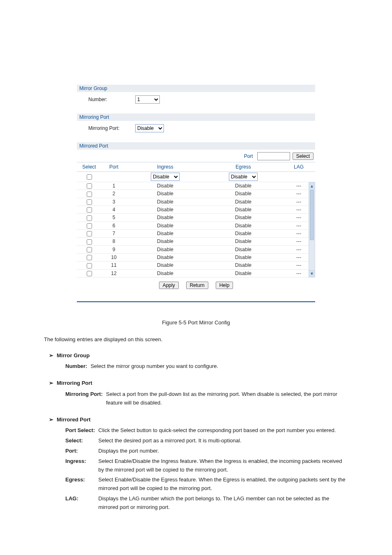 The image size is (392, 555). What do you see at coordinates (196, 146) in the screenshot?
I see `section-mirrored-port: Mirrored Port` at bounding box center [196, 146].